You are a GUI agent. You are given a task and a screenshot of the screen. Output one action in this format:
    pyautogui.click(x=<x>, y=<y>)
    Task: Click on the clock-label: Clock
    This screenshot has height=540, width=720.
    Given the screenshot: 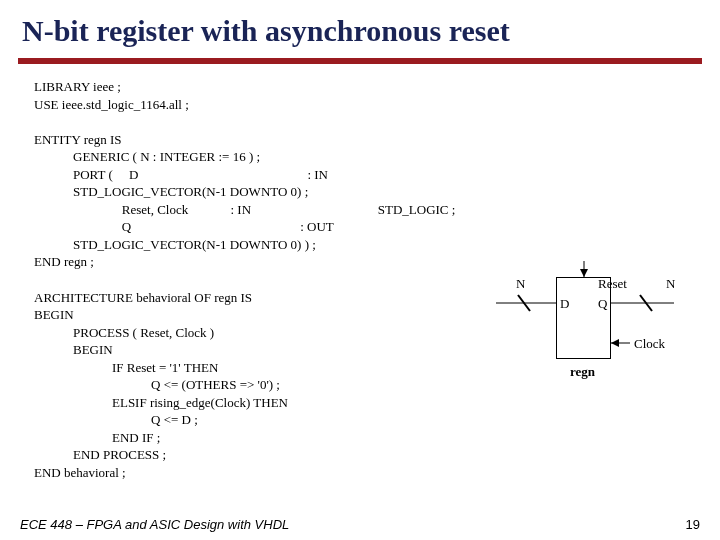 What is the action you would take?
    pyautogui.click(x=650, y=344)
    